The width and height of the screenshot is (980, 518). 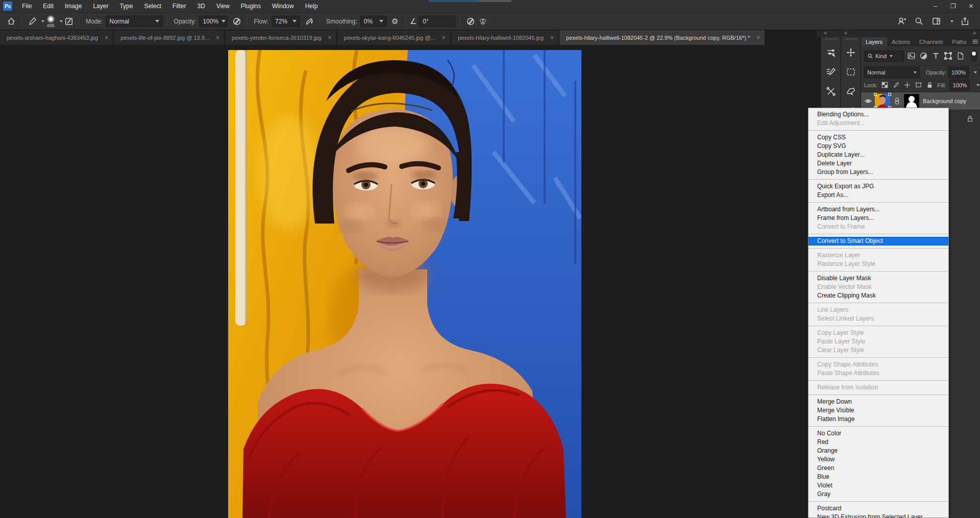 What do you see at coordinates (394, 38) in the screenshot?
I see `document-tab: pexels-skylar-kang-6045245.jpg @... ×` at bounding box center [394, 38].